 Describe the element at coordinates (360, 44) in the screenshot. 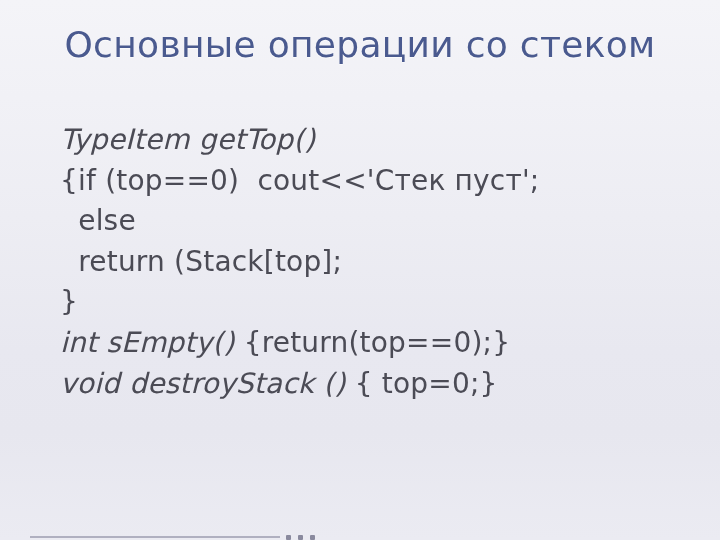

I see `slide-title: Основные операции со стеком` at that location.